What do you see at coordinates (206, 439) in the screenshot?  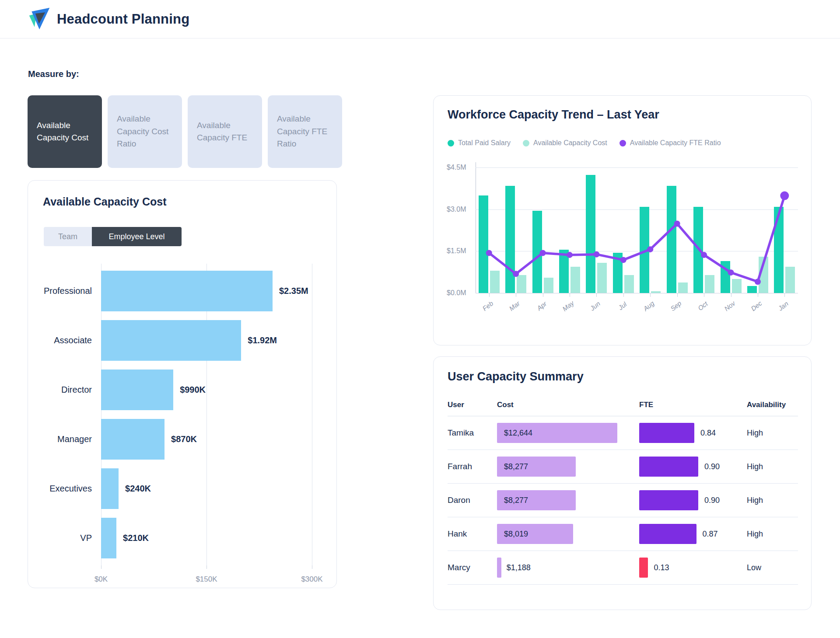 I see `bar-row: Manager$870K` at bounding box center [206, 439].